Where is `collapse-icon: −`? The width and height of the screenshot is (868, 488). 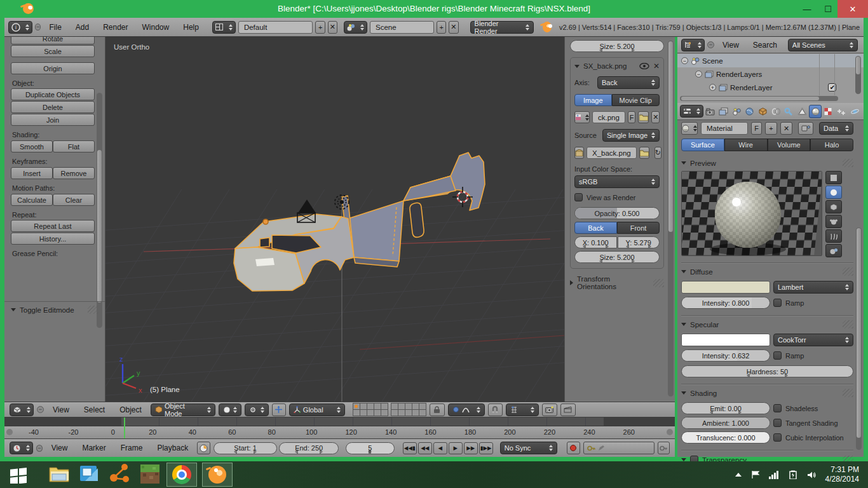 collapse-icon: − is located at coordinates (685, 61).